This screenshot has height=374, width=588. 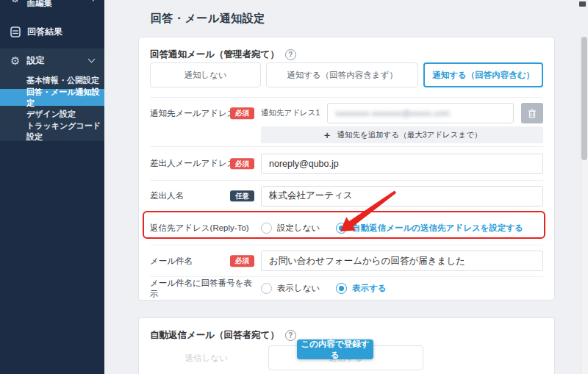 I want to click on radio-label: 設定しない, so click(x=298, y=228).